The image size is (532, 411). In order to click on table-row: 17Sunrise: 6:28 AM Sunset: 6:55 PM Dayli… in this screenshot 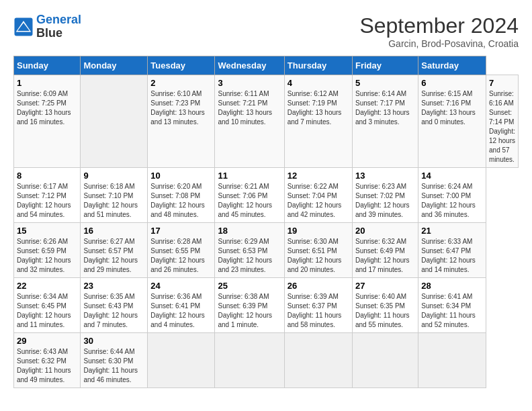, I will do `click(181, 250)`.